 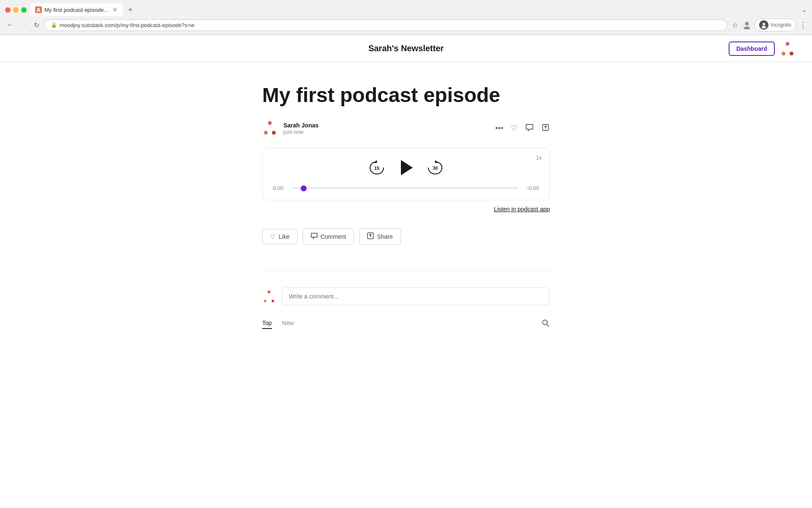 I want to click on comment-bubble-icon, so click(x=314, y=236).